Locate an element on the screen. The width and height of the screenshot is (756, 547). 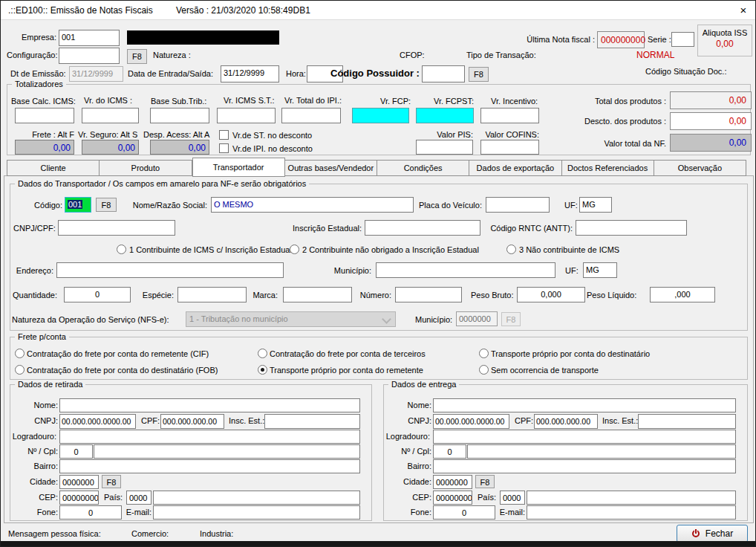
serie-input is located at coordinates (683, 39).